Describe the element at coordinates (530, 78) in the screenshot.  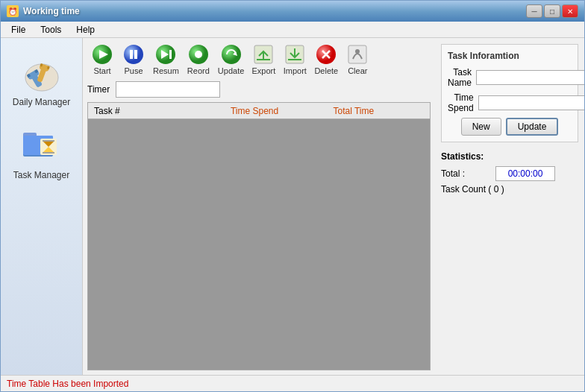
I see `task-name-input` at that location.